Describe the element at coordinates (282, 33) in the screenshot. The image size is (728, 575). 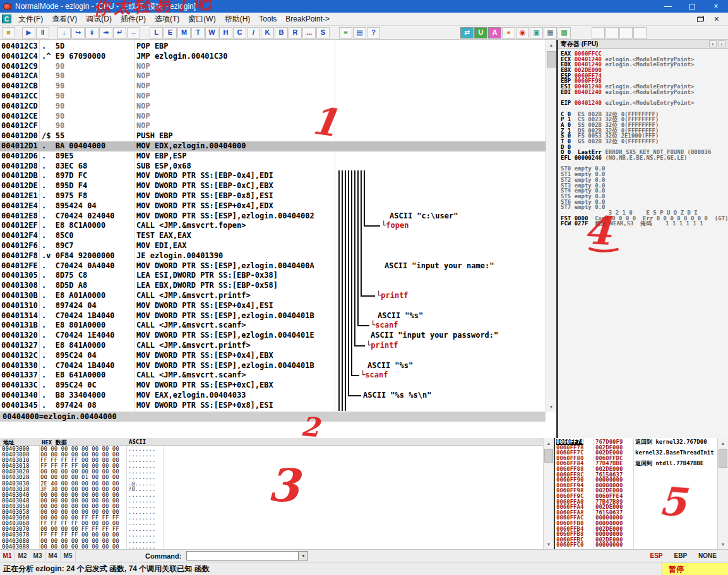
I see `view-breakpoints-button: B` at that location.